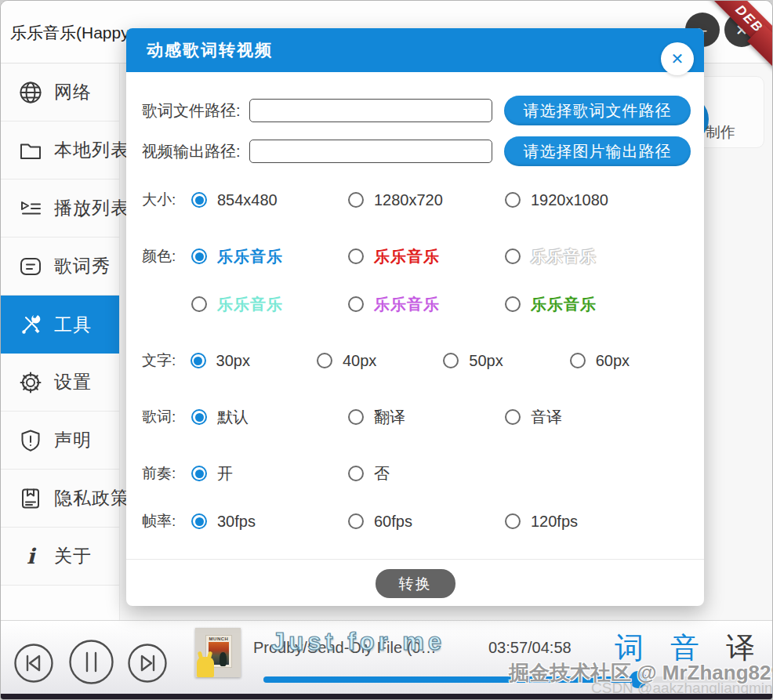 This screenshot has height=700, width=773. I want to click on previous-icon, so click(34, 663).